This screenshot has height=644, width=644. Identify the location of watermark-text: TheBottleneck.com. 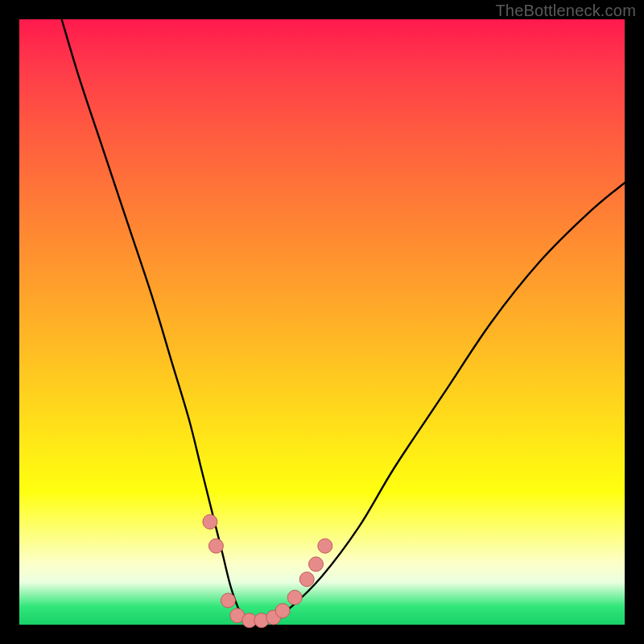
(565, 11).